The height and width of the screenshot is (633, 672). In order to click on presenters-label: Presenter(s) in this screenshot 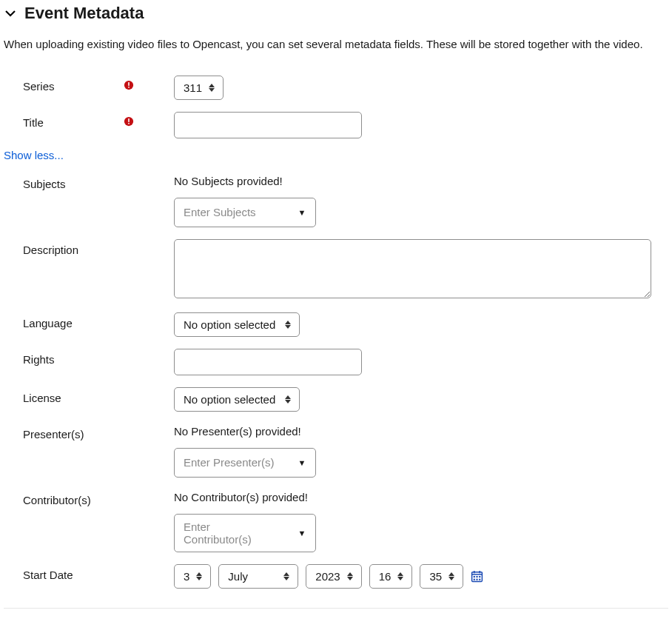, I will do `click(64, 432)`.